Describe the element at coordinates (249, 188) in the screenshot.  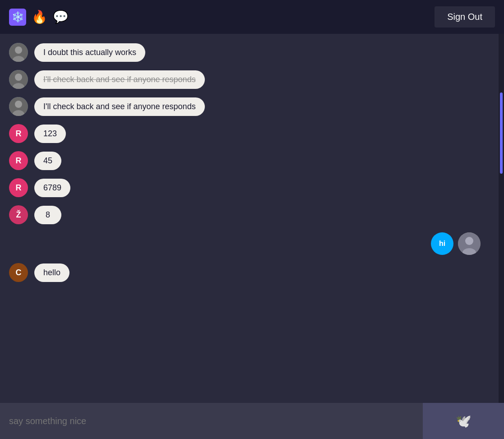
I see `message-row: R 6789` at that location.